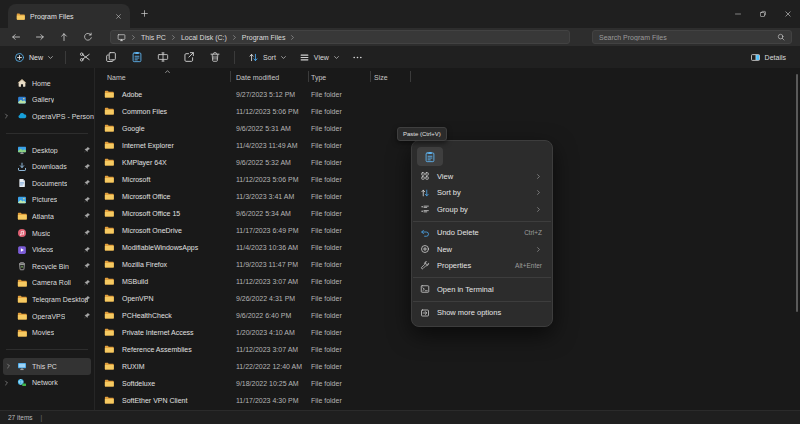  Describe the element at coordinates (47, 116) in the screenshot. I see `sidebar-item-operavps-personal: OperaVPS - Personal` at that location.